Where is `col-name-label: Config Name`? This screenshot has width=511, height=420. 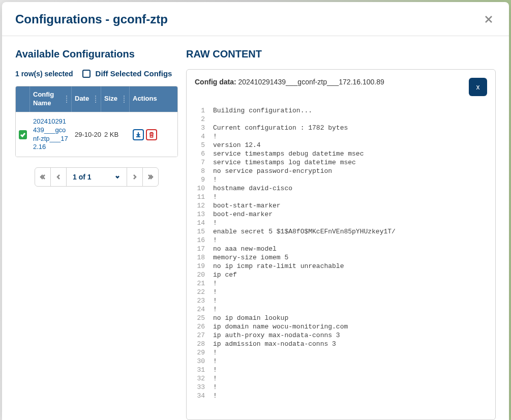
col-name-label: Config Name is located at coordinates (49, 99).